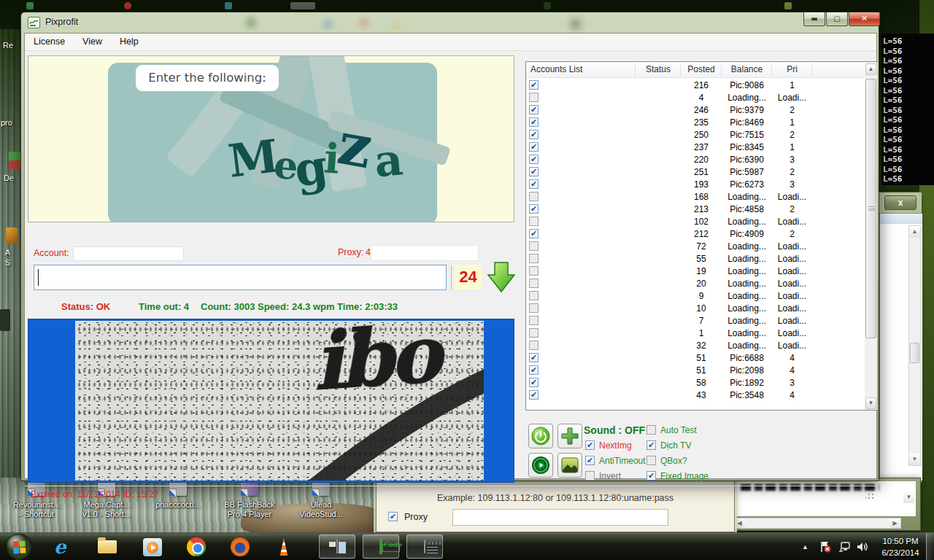 This screenshot has width=934, height=560. What do you see at coordinates (570, 436) in the screenshot?
I see `add-button` at bounding box center [570, 436].